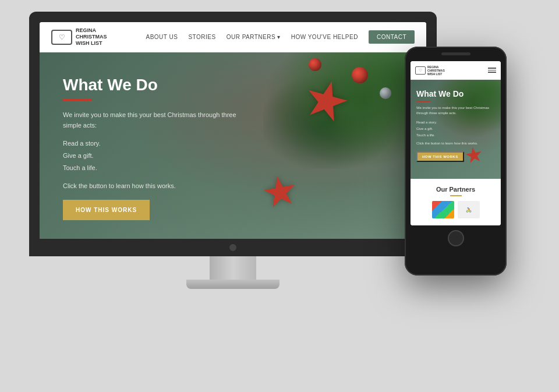 Image resolution: width=559 pixels, height=392 pixels. Describe the element at coordinates (233, 268) in the screenshot. I see `monitor-stand-neck` at that location.